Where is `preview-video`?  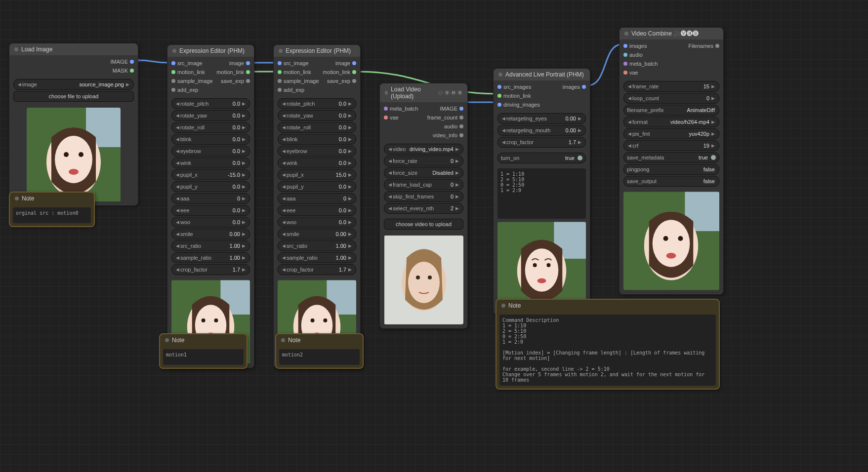 preview-video is located at coordinates (424, 280).